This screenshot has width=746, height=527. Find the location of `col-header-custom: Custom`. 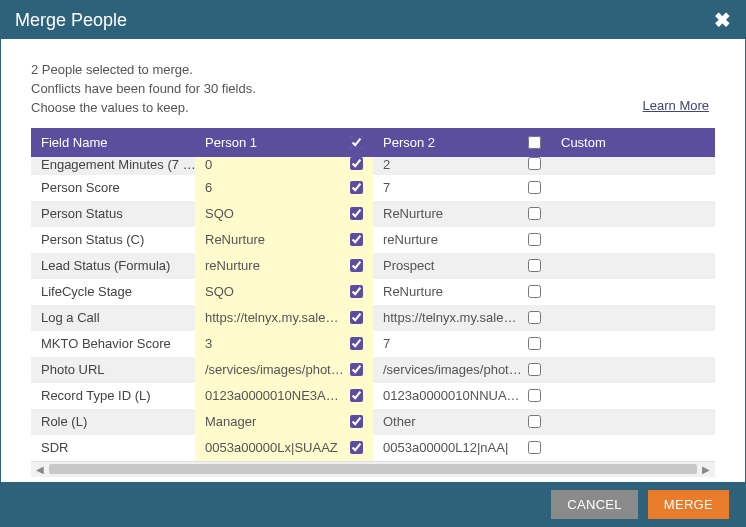

col-header-custom: Custom is located at coordinates (622, 142).